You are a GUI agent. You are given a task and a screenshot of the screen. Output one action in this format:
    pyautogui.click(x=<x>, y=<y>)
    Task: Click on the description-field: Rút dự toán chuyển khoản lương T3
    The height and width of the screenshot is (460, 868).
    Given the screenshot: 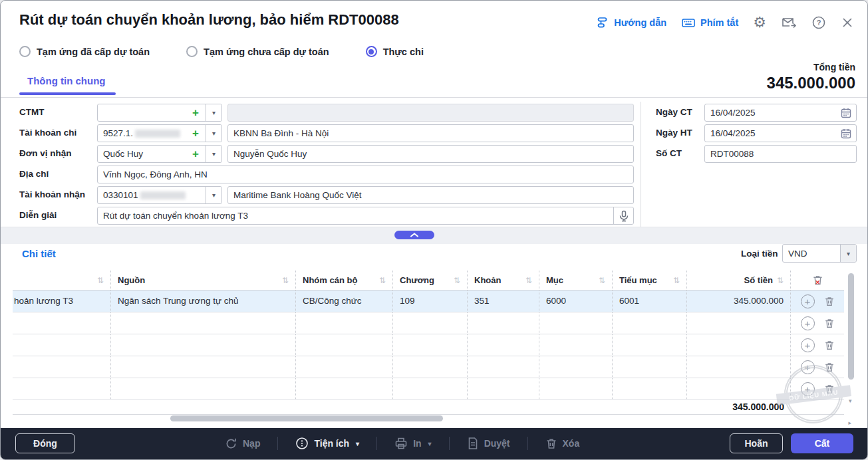 What is the action you would take?
    pyautogui.click(x=366, y=215)
    